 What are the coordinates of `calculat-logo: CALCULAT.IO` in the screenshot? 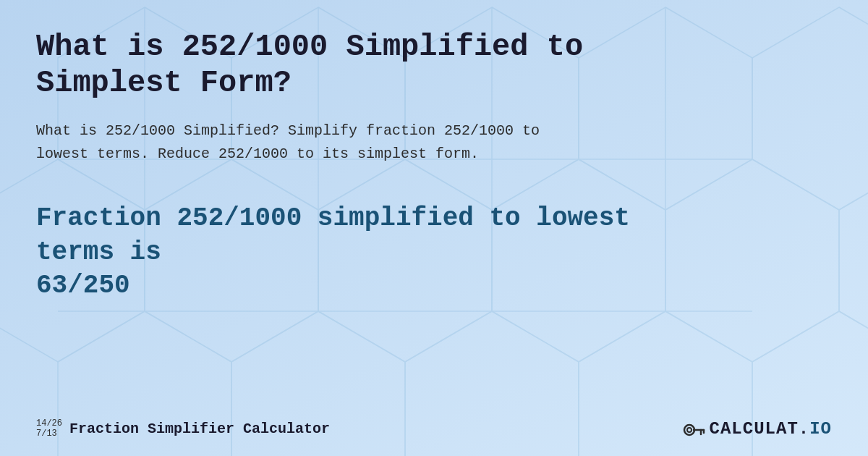 It's located at (757, 428).